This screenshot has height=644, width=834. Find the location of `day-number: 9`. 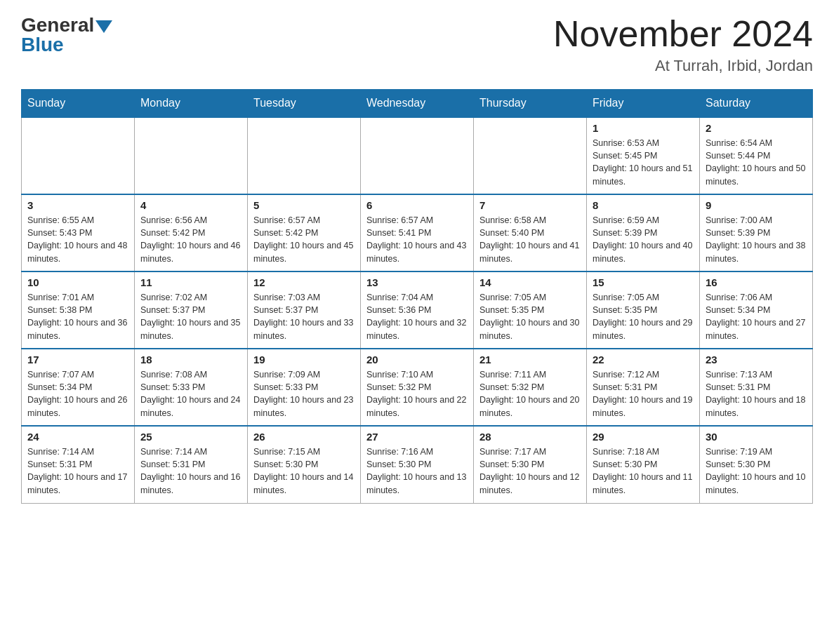

day-number: 9 is located at coordinates (756, 205).